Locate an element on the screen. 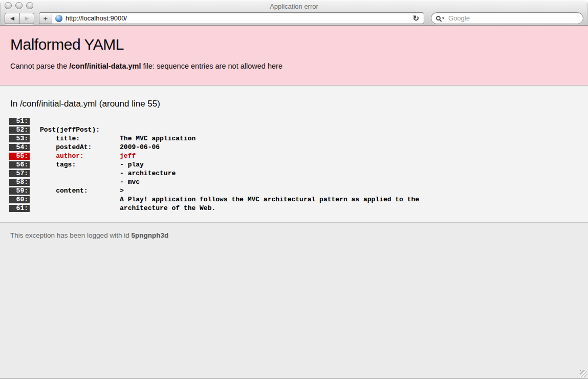 The height and width of the screenshot is (379, 588). minimize-window-button is located at coordinates (19, 6).